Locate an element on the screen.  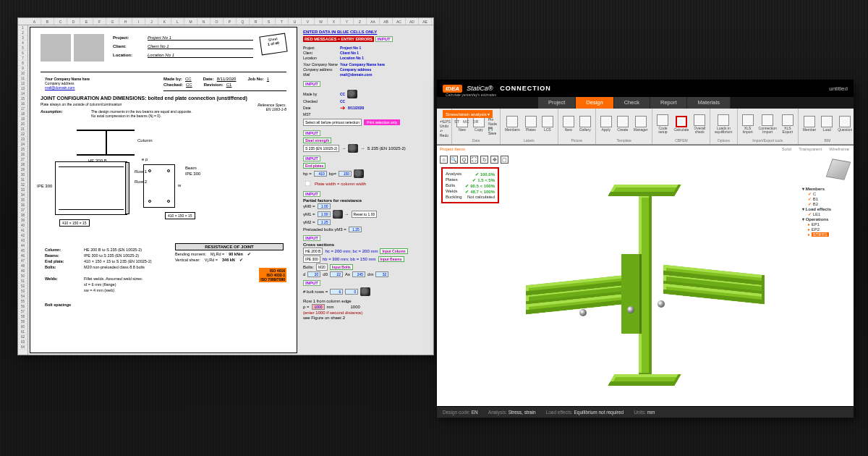
input-pane-title: ENTER DATA IN BLUE CELLS ONLY is located at coordinates (365, 32).